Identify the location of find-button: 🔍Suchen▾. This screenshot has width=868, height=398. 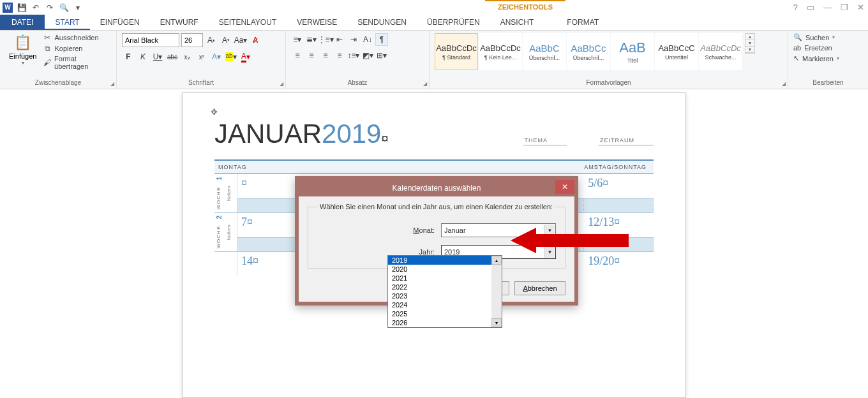
(828, 37).